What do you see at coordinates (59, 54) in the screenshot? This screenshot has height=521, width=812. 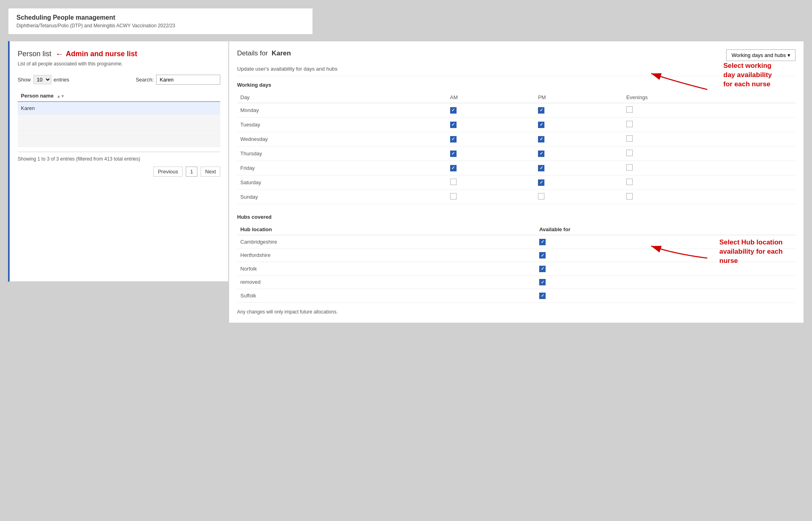 I see `arrow-left-icon: ←` at bounding box center [59, 54].